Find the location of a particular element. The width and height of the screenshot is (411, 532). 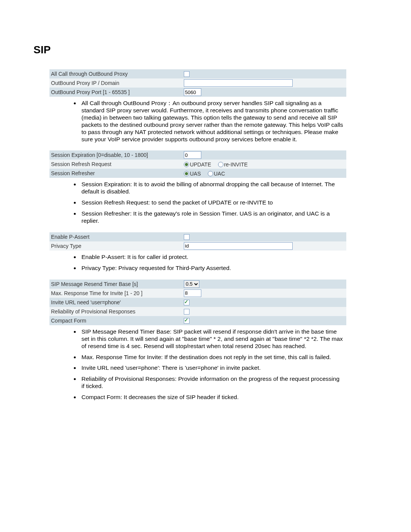

list-item: SIP Message Resend Timer Base: SIP packe… is located at coordinates (212, 339).